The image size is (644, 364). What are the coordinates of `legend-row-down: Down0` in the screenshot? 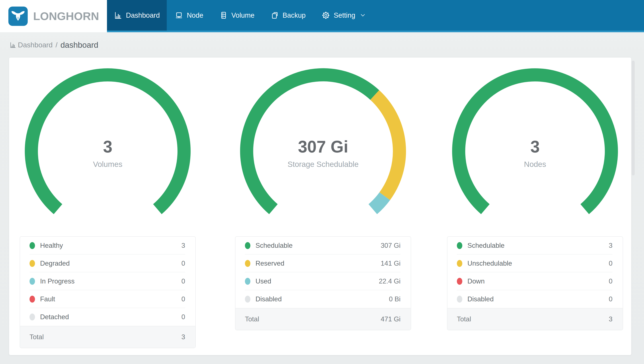 It's located at (535, 281).